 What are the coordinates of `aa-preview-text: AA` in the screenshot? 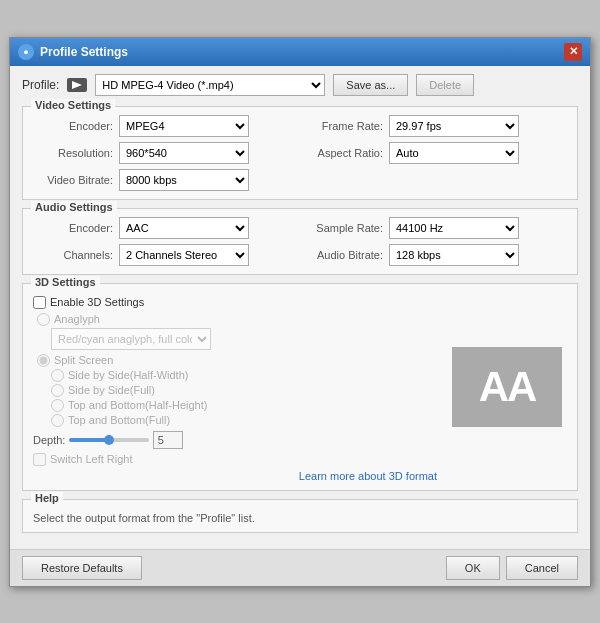 It's located at (508, 387).